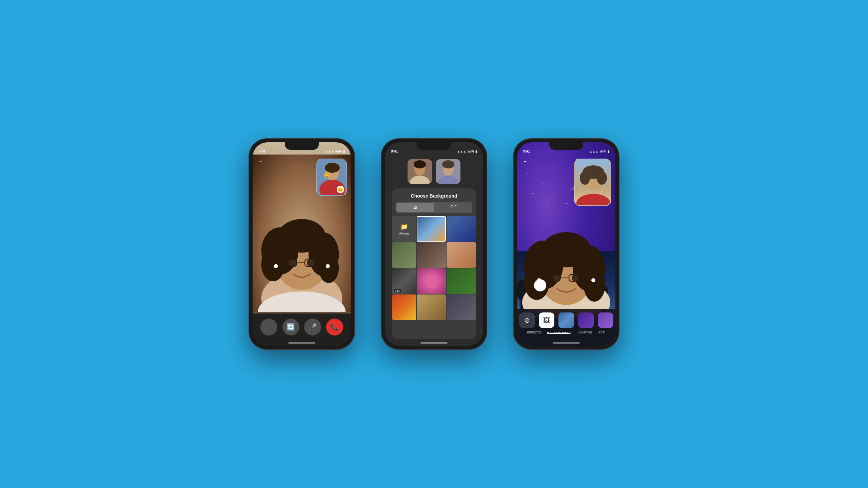  I want to click on media-tabs: 🖼 GIF, so click(434, 207).